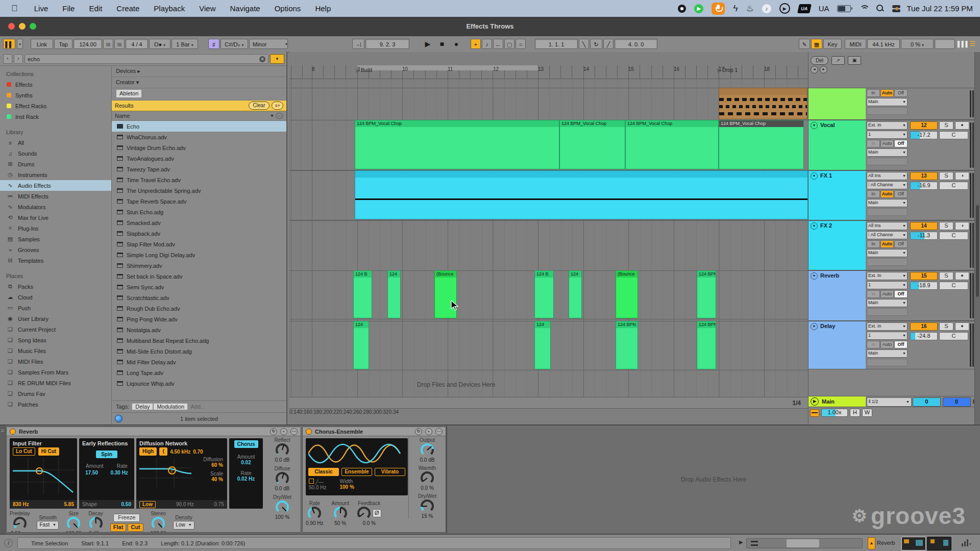 The width and height of the screenshot is (980, 551). Describe the element at coordinates (42, 44) in the screenshot. I see `link-button: Link` at that location.